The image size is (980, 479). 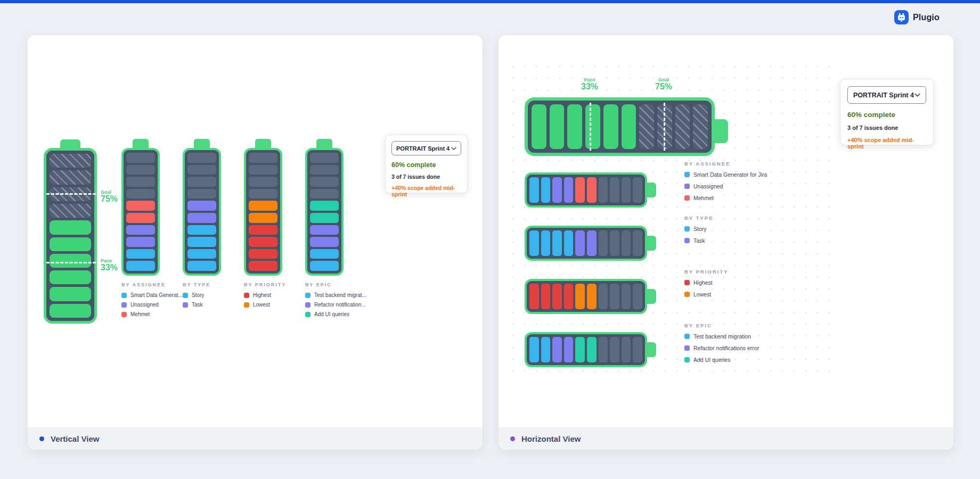 What do you see at coordinates (151, 304) in the screenshot?
I see `legend-items: Smart Data Generat...UnassignedMehmet` at bounding box center [151, 304].